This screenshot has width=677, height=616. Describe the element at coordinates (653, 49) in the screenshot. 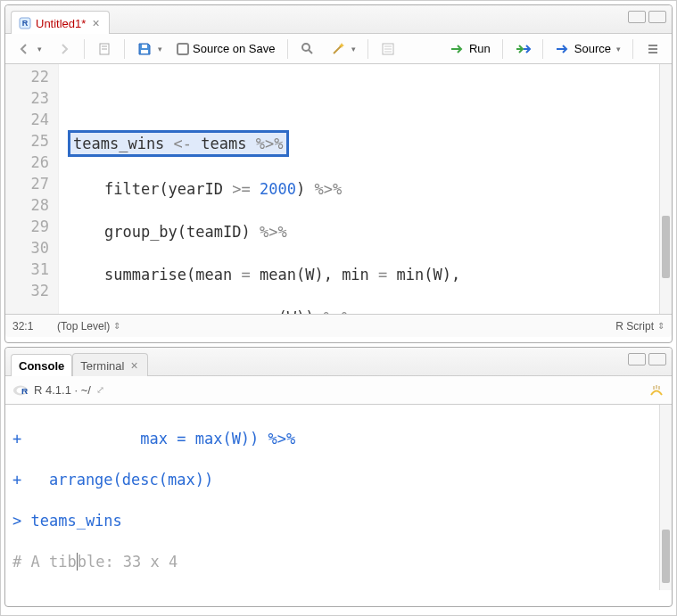

I see `outline-icon` at that location.